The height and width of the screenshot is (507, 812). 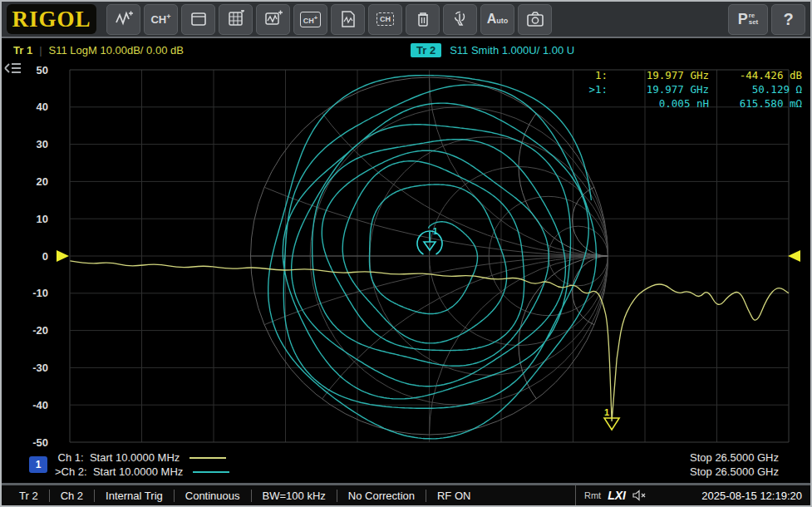 What do you see at coordinates (199, 19) in the screenshot?
I see `window-icon` at bounding box center [199, 19].